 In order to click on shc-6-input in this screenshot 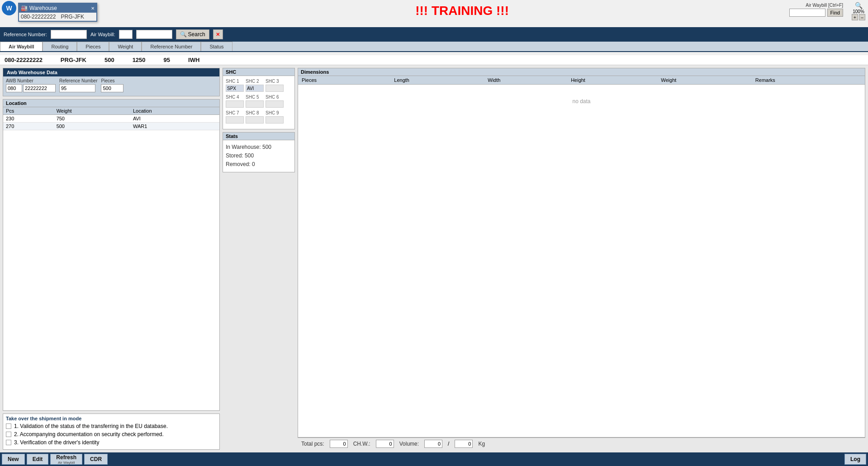, I will do `click(275, 104)`.